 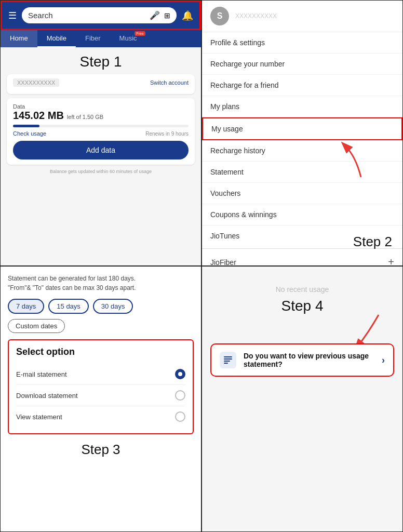 What do you see at coordinates (57, 38) in the screenshot?
I see `tab-mobile: Mobile` at bounding box center [57, 38].